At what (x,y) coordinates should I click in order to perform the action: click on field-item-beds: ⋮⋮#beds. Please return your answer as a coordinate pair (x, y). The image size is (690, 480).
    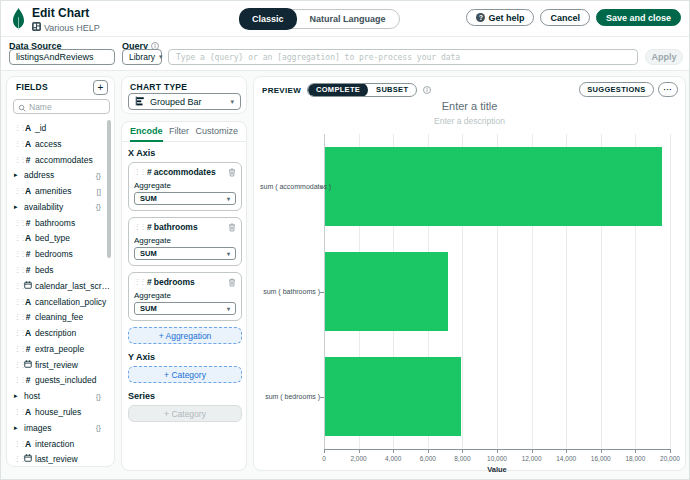
    Looking at the image, I should click on (58, 270).